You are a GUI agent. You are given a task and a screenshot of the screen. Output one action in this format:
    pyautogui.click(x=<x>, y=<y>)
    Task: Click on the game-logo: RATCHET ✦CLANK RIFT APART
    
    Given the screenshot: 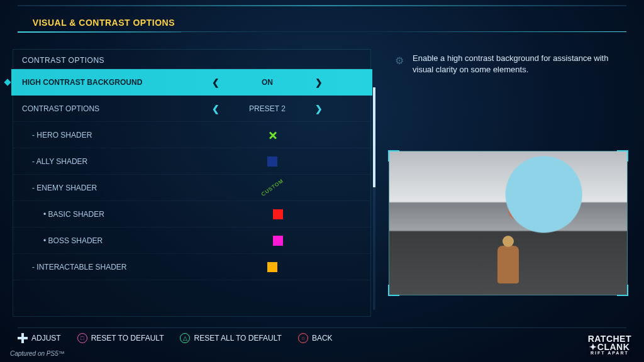 What is the action you would take?
    pyautogui.click(x=610, y=346)
    